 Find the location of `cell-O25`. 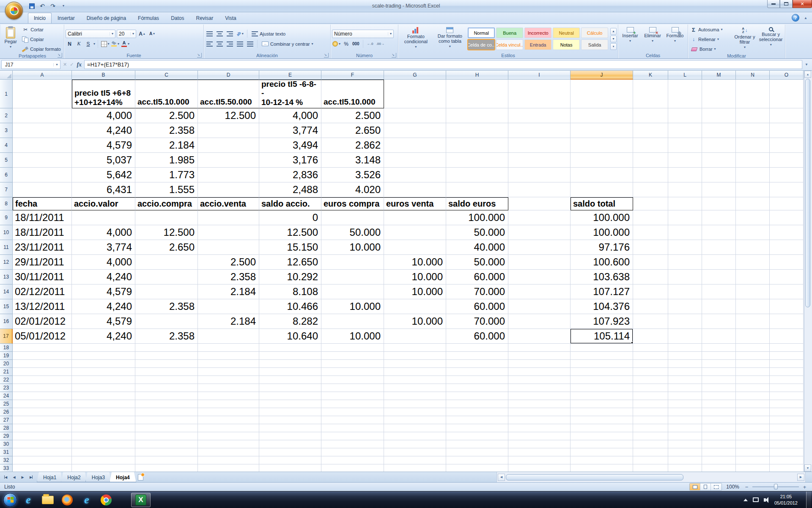

cell-O25 is located at coordinates (787, 404).